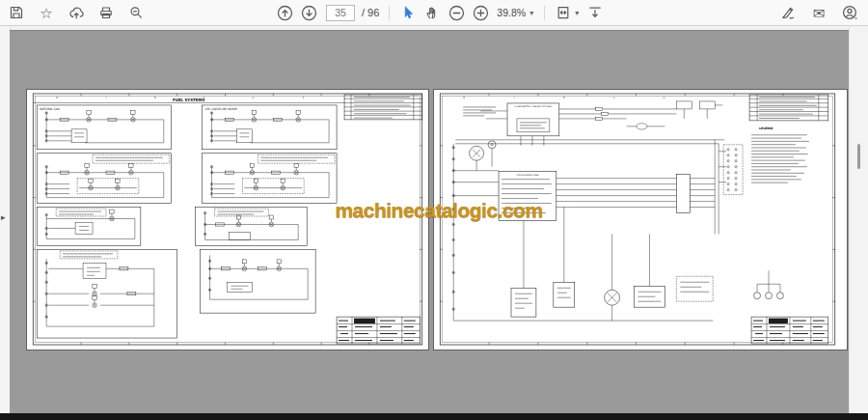 The height and width of the screenshot is (420, 868). Describe the element at coordinates (340, 14) in the screenshot. I see `page-number-input: 35` at that location.